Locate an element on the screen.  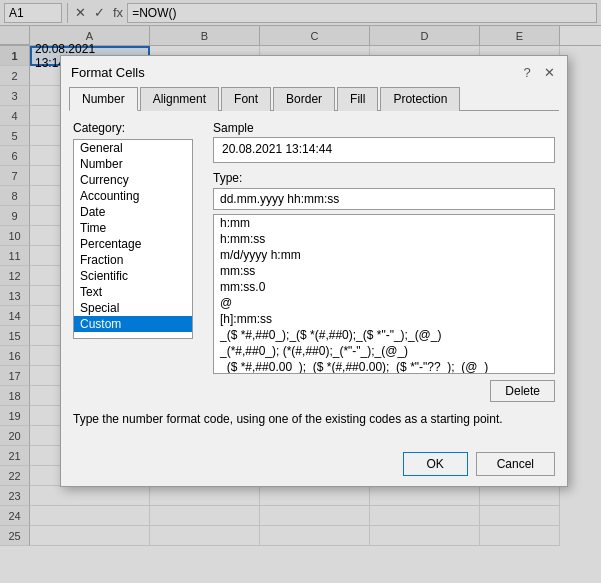
tab-number: Number is located at coordinates (104, 99).